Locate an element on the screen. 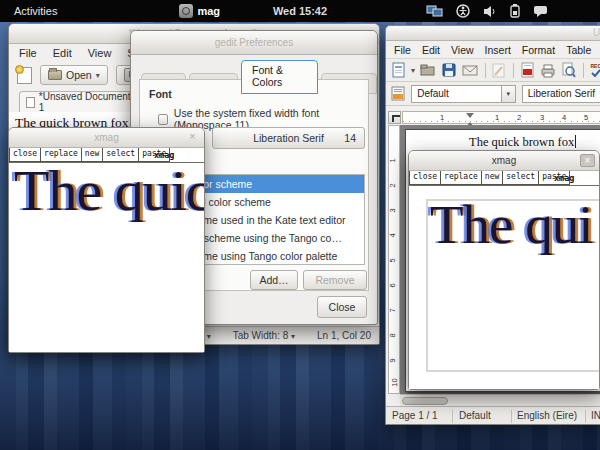 This screenshot has height=450, width=600. system-font-checkbox is located at coordinates (163, 120).